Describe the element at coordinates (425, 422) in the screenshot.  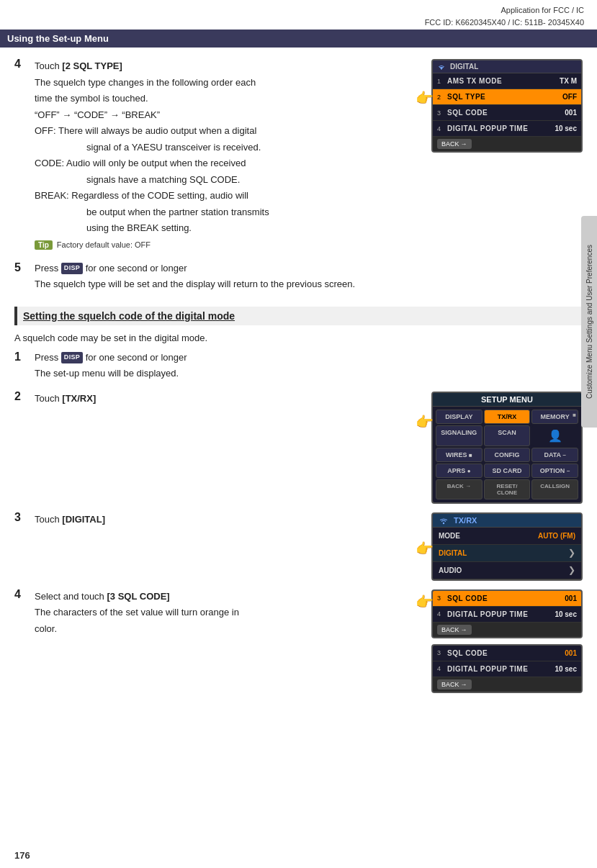
I see `hand-pointer-2: 👉` at that location.